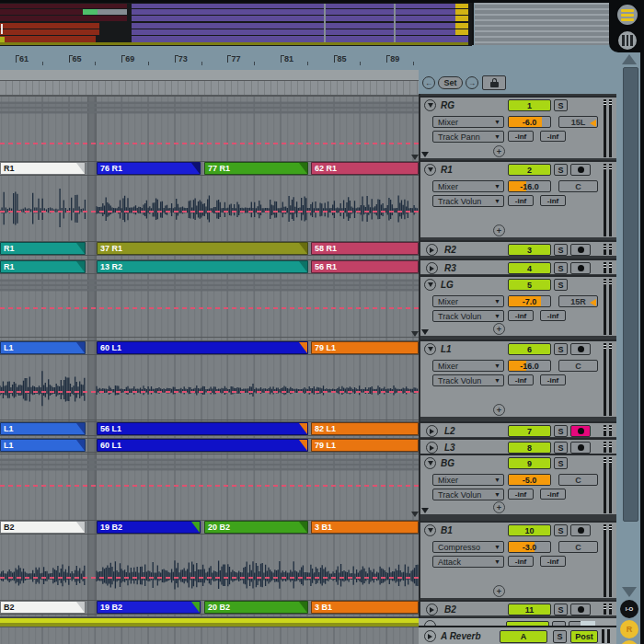  Describe the element at coordinates (451, 83) in the screenshot. I see `set-locator-button: Set` at that location.